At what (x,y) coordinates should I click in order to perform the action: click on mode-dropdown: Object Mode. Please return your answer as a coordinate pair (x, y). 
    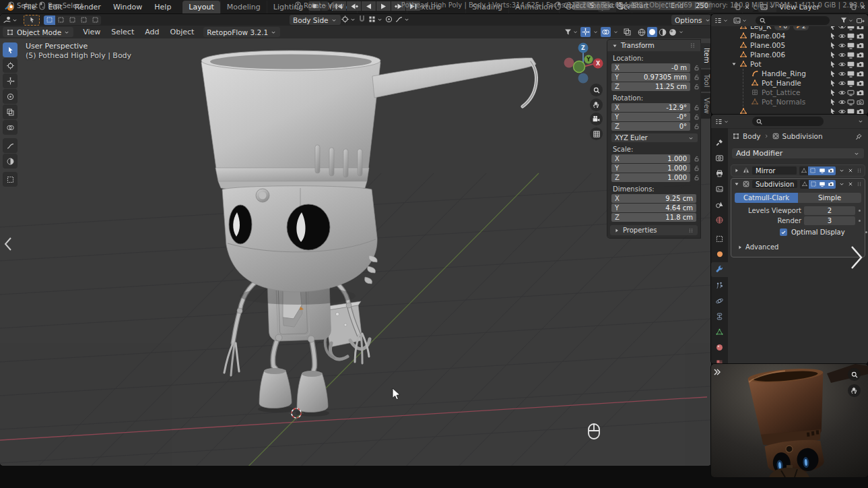
    Looking at the image, I should click on (38, 32).